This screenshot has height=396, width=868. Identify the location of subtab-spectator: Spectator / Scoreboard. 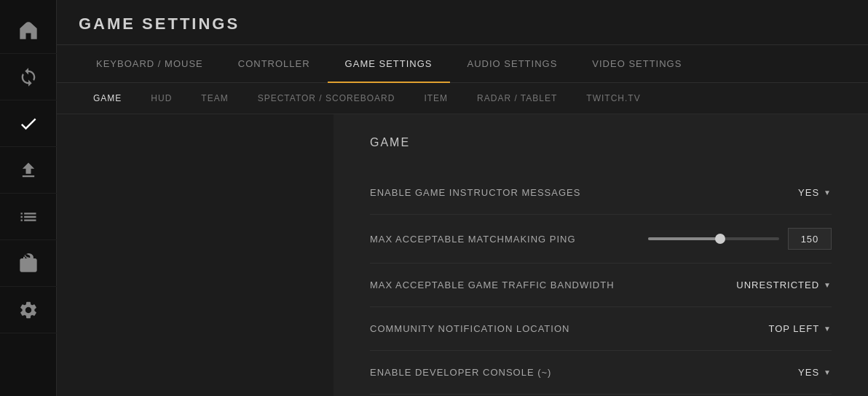
(326, 98).